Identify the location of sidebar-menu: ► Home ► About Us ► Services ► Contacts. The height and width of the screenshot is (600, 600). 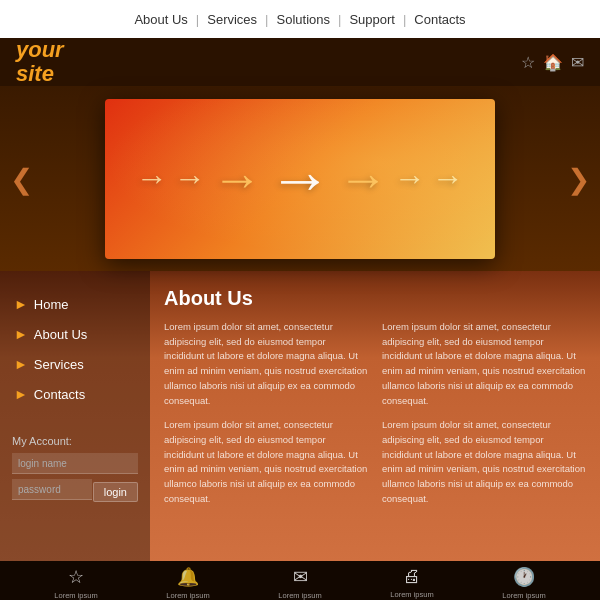
(75, 349).